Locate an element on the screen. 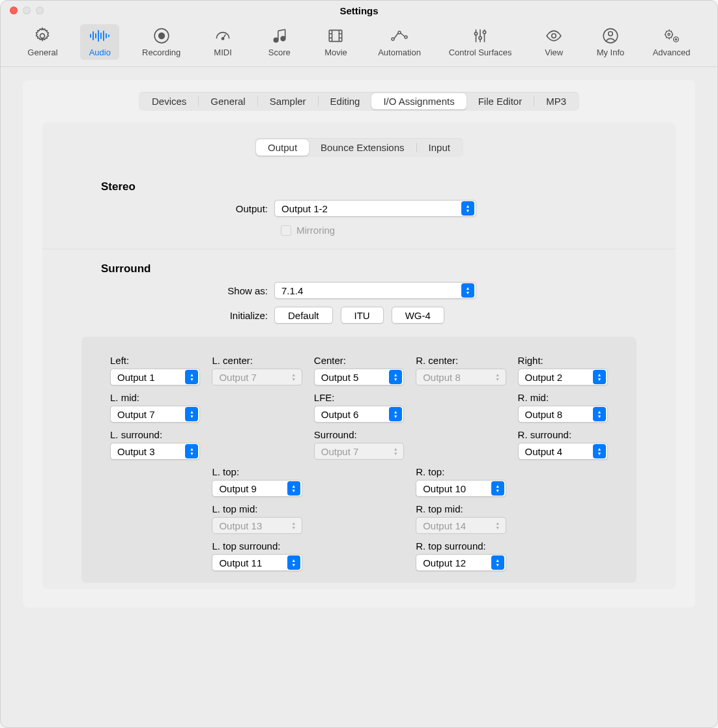 This screenshot has width=718, height=728. toolbar-automation: Automation is located at coordinates (399, 42).